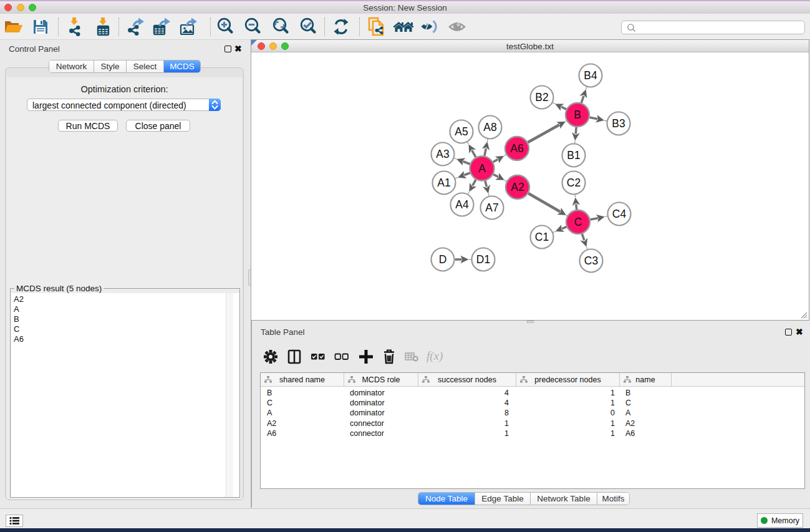 The width and height of the screenshot is (810, 532). What do you see at coordinates (491, 208) in the screenshot?
I see `svg-text: A7` at bounding box center [491, 208].